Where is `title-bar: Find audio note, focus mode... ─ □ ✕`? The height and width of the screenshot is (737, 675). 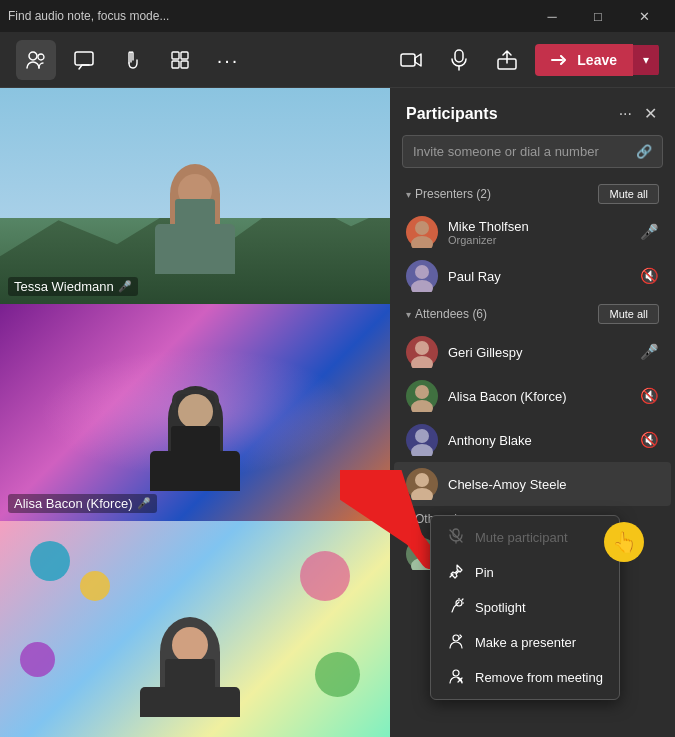 title-bar: Find audio note, focus mode... ─ □ ✕ is located at coordinates (338, 16).